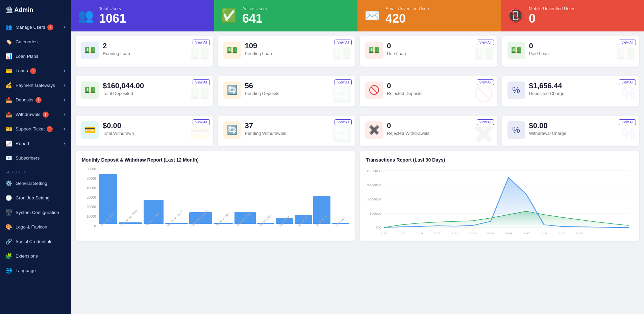 The height and width of the screenshot is (314, 644). What do you see at coordinates (9, 198) in the screenshot?
I see `cron-job-setting-icon: 🕐` at bounding box center [9, 198].